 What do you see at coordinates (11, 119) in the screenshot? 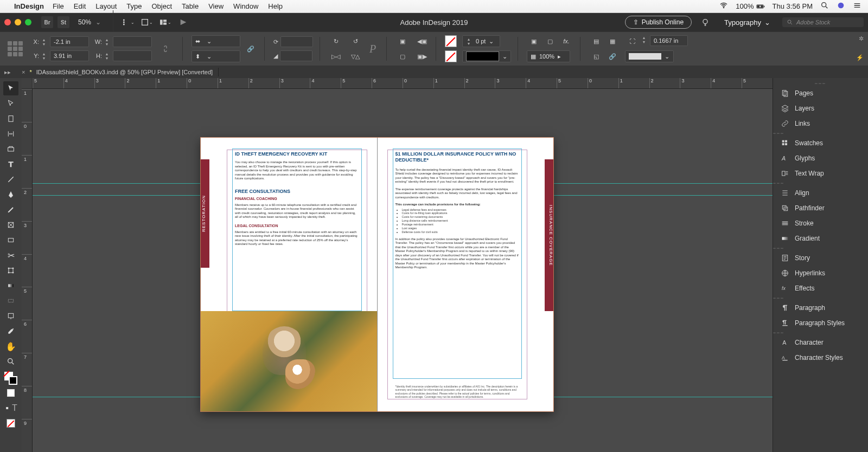
I see `page-tool` at bounding box center [11, 119].